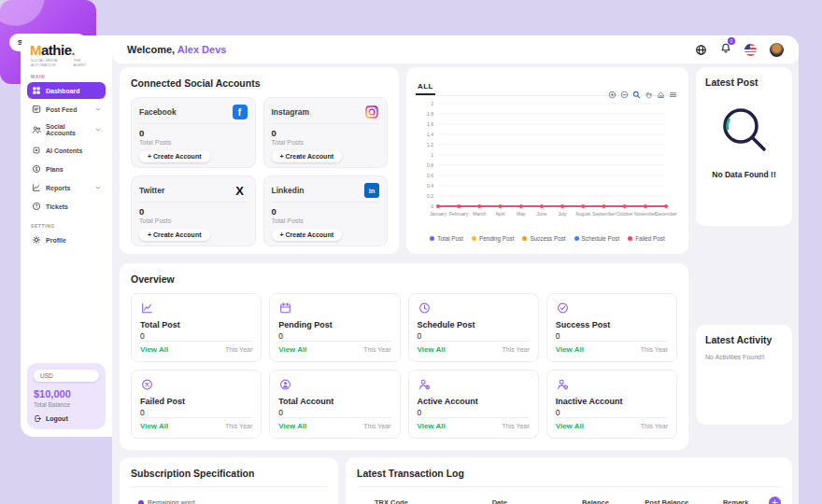 The width and height of the screenshot is (822, 504). I want to click on legend-item: Success Post, so click(544, 239).